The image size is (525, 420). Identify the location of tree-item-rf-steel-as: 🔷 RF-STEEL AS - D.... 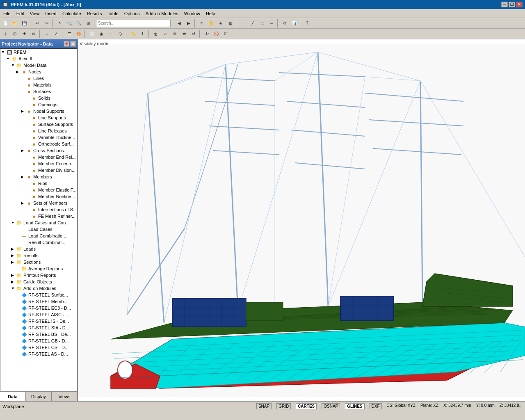
(39, 354).